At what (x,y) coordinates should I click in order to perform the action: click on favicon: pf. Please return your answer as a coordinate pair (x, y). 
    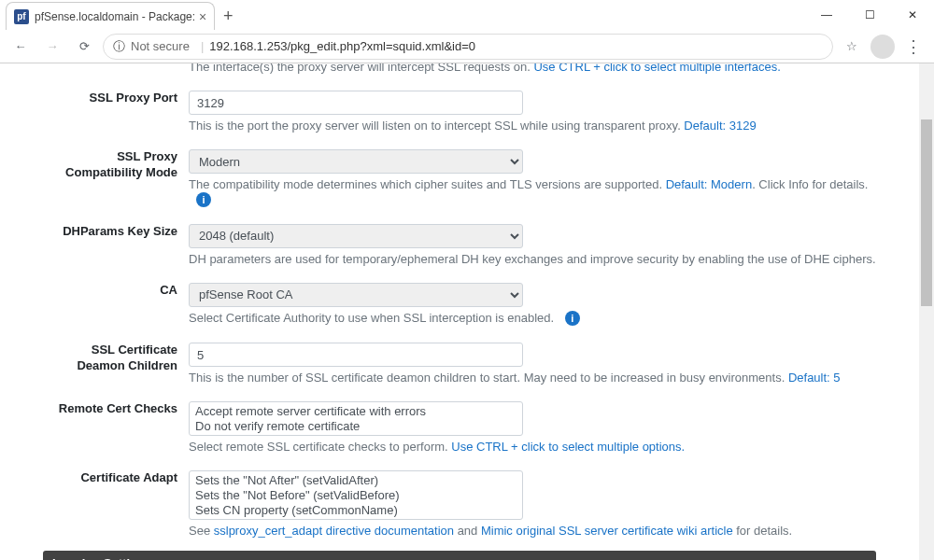
    Looking at the image, I should click on (21, 17).